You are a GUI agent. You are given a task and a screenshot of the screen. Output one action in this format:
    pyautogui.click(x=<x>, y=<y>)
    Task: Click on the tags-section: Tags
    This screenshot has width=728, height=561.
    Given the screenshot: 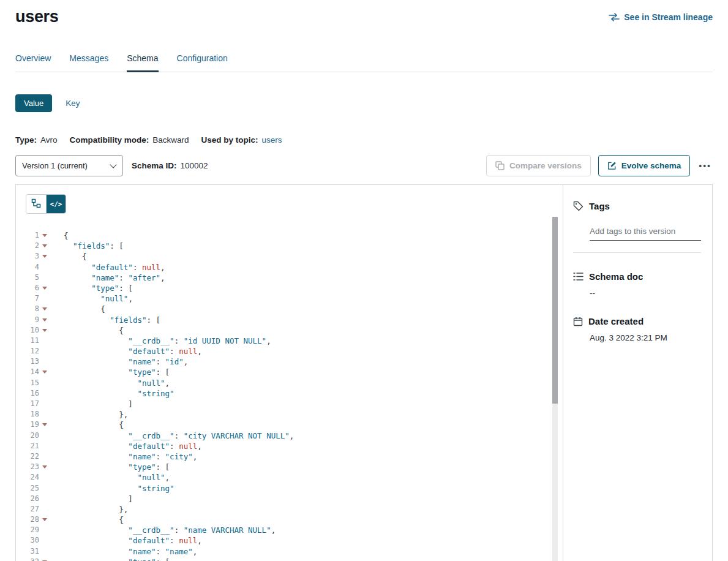 What is the action you would take?
    pyautogui.click(x=637, y=227)
    